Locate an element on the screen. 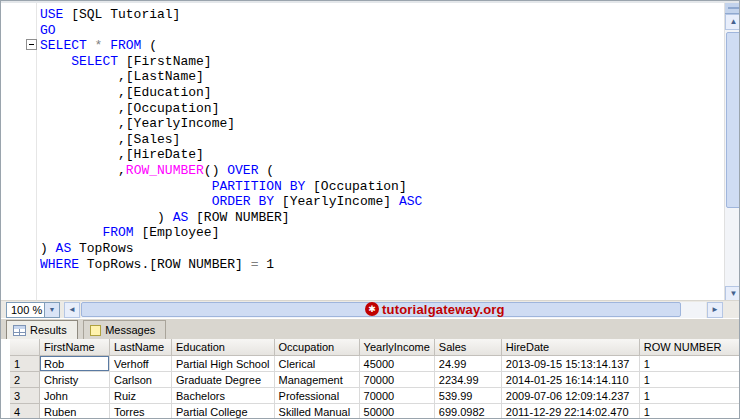  row-header: 2 is located at coordinates (25, 380).